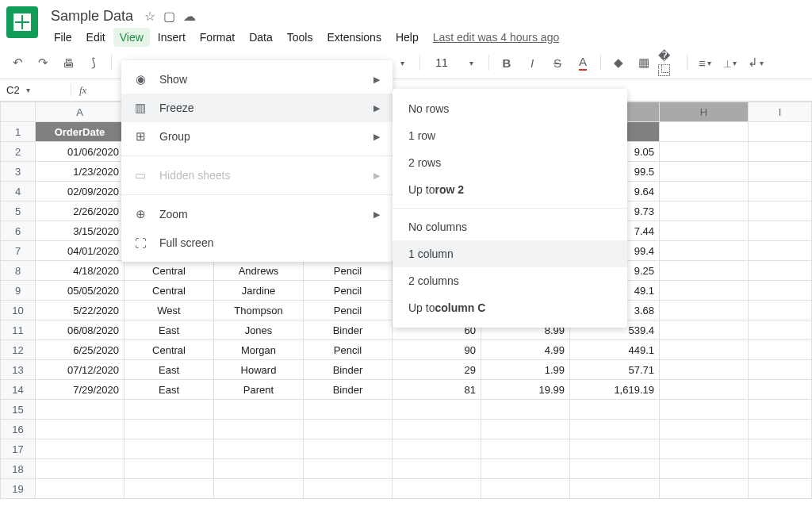 Image resolution: width=812 pixels, height=514 pixels. I want to click on print-button: 🖶, so click(68, 63).